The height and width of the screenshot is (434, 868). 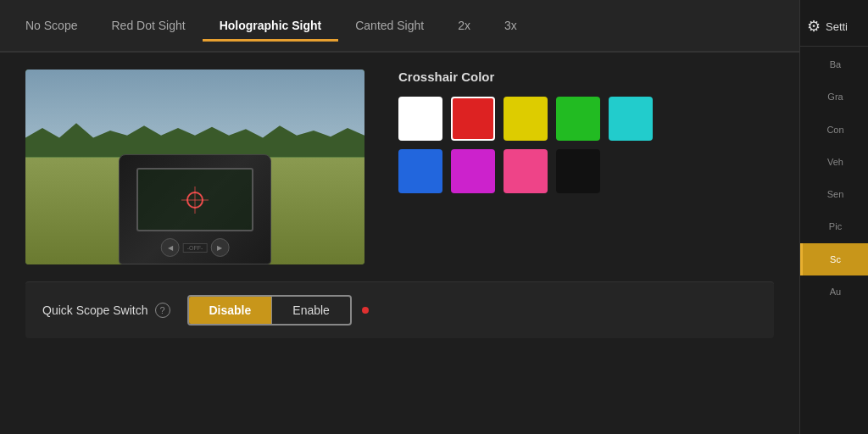 What do you see at coordinates (420, 119) in the screenshot?
I see `color-white` at bounding box center [420, 119].